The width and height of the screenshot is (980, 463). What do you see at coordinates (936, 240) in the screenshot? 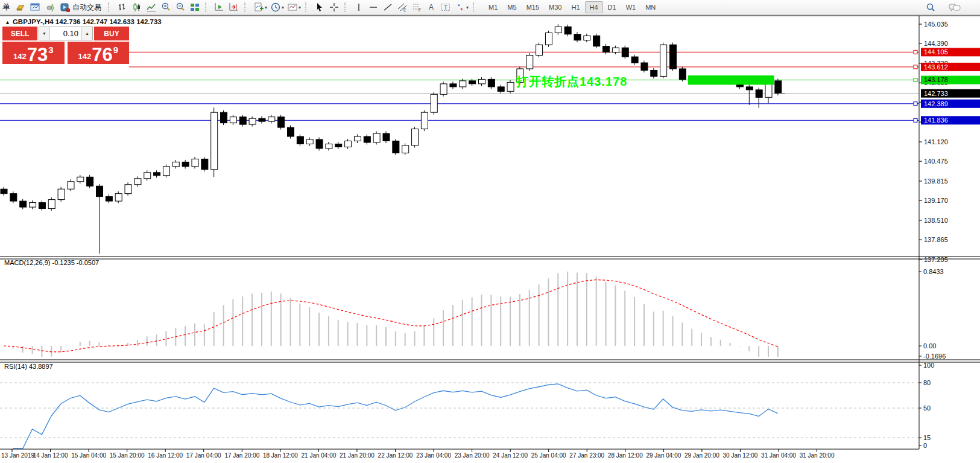
I see `price-axis-label: 137.865` at bounding box center [936, 240].